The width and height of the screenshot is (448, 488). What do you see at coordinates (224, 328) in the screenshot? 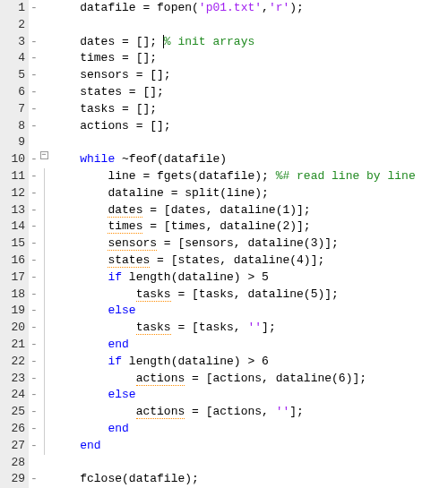
I see `code-line: 20- tasks = [tasks, ''];` at bounding box center [224, 328].